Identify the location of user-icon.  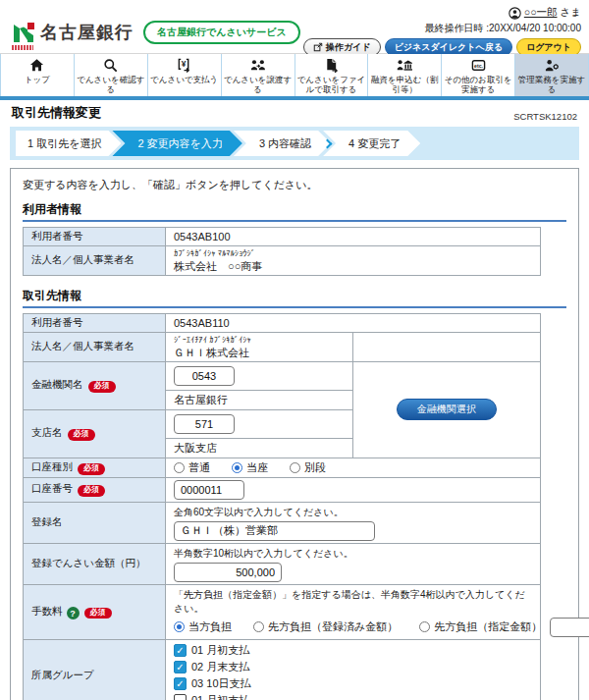
(514, 14).